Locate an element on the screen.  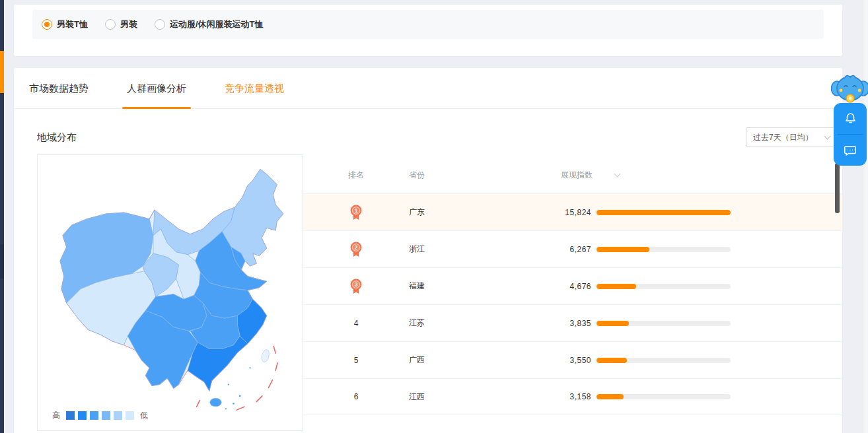
notifications-button is located at coordinates (850, 119).